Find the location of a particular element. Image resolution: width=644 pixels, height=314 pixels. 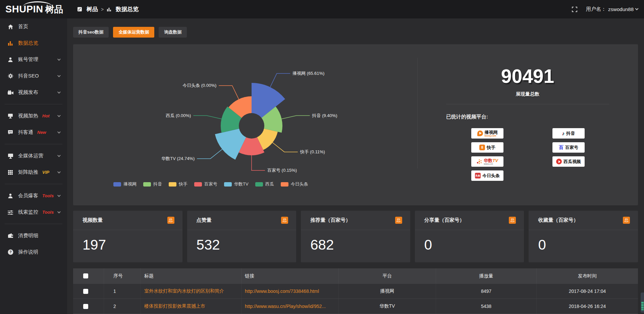

pie-slice-label: 华数TV (24.74%) is located at coordinates (178, 159).